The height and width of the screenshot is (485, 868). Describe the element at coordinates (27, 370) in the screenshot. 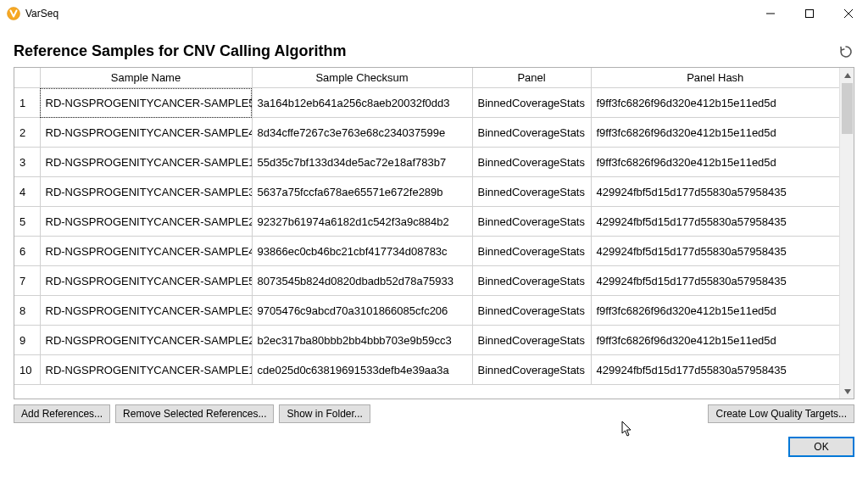

I see `row-number-cell: 10` at that location.